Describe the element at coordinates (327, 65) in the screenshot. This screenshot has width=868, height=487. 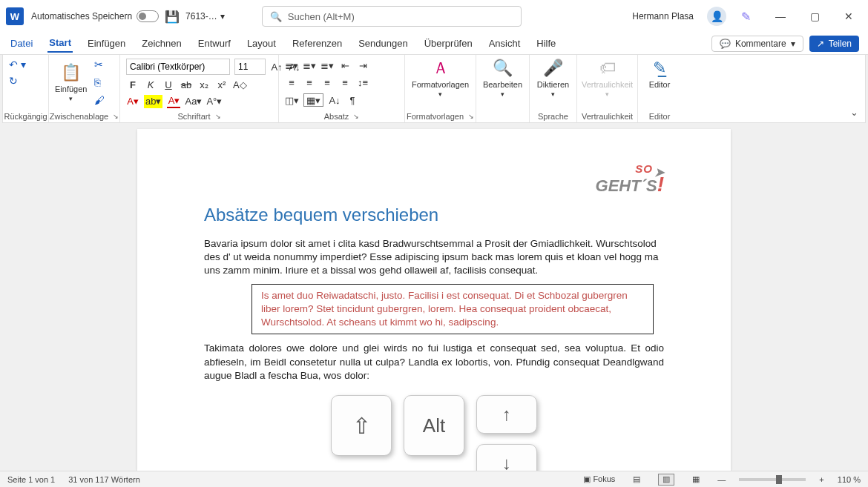
I see `multilevel-icon: ≣▾` at that location.